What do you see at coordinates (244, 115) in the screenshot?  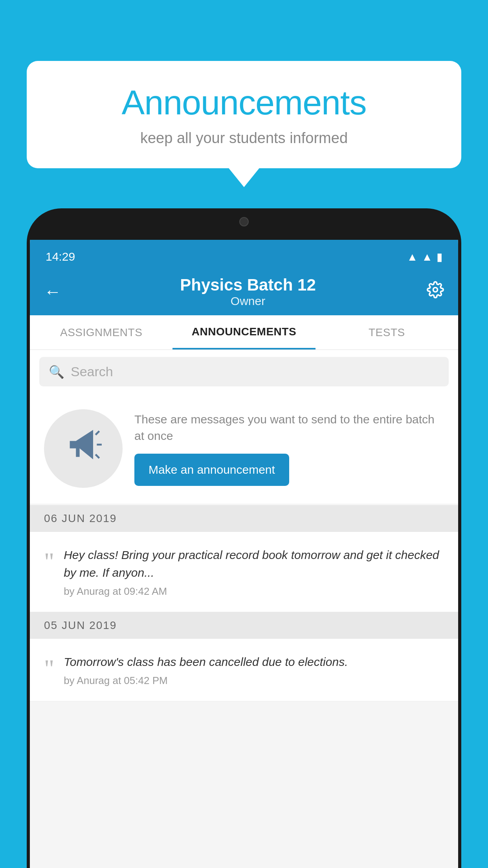 I see `speech-bubble: Announcements keep all your students inf…` at bounding box center [244, 115].